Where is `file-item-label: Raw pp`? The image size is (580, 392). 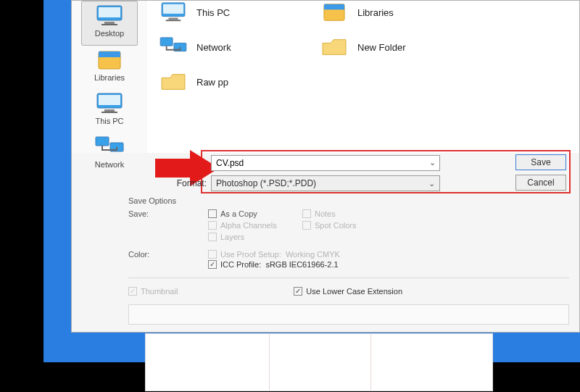 file-item-label: Raw pp is located at coordinates (212, 83).